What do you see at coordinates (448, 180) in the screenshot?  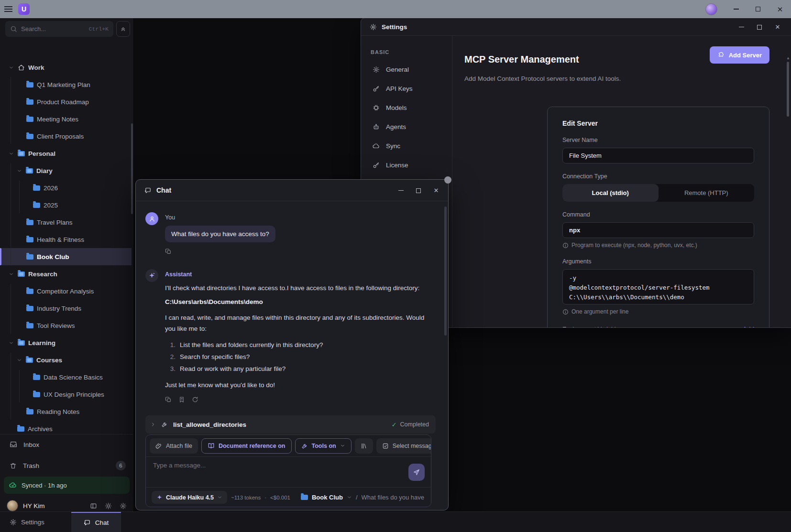 I see `chat-resize-handle` at bounding box center [448, 180].